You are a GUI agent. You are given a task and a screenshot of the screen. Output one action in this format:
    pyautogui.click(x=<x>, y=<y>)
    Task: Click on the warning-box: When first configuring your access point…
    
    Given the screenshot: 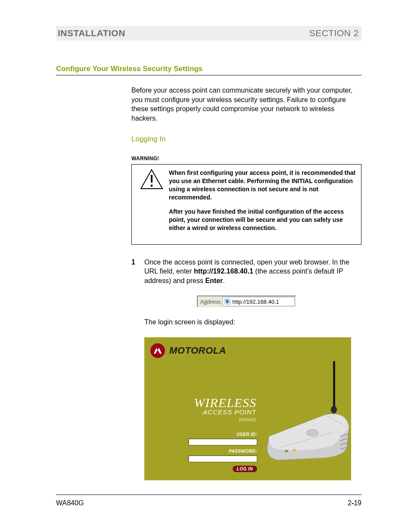 What is the action you would take?
    pyautogui.click(x=246, y=204)
    